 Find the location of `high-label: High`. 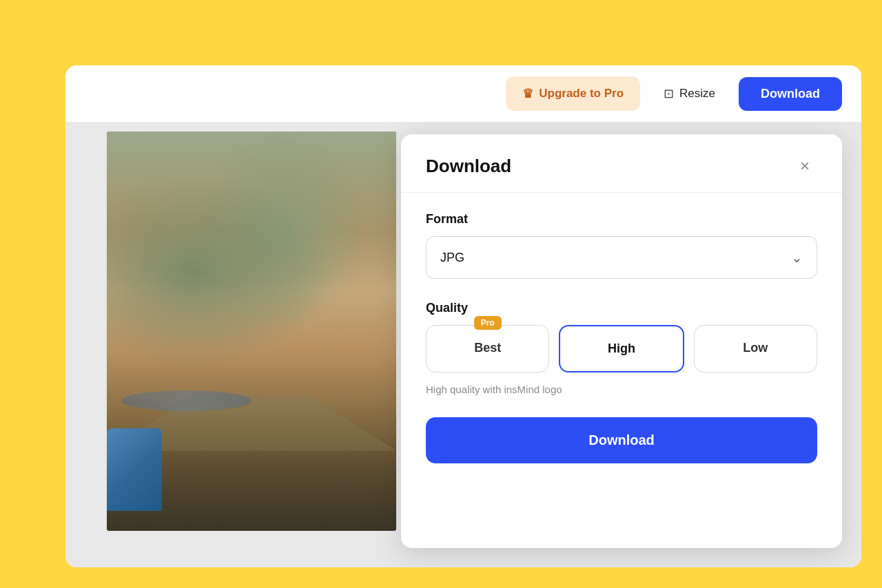

high-label: High is located at coordinates (622, 348).